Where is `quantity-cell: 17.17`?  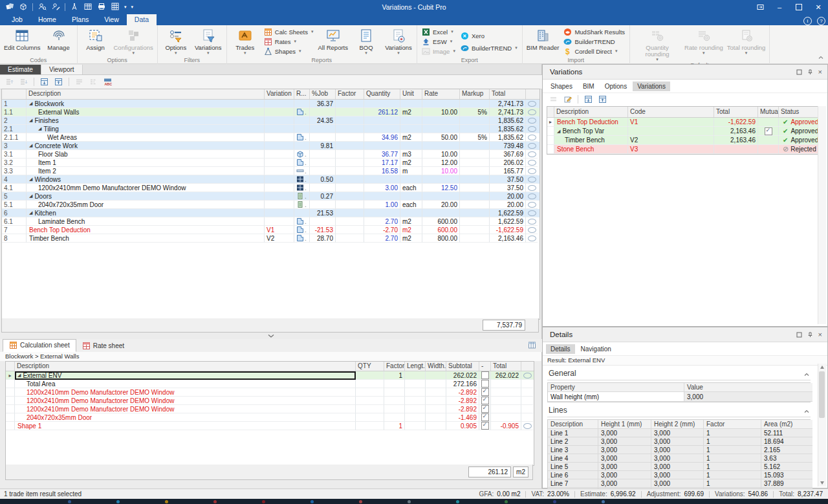
quantity-cell: 17.17 is located at coordinates (382, 163).